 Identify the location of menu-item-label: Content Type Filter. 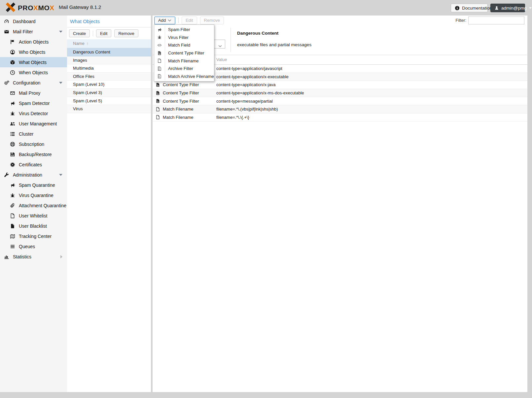
(185, 53).